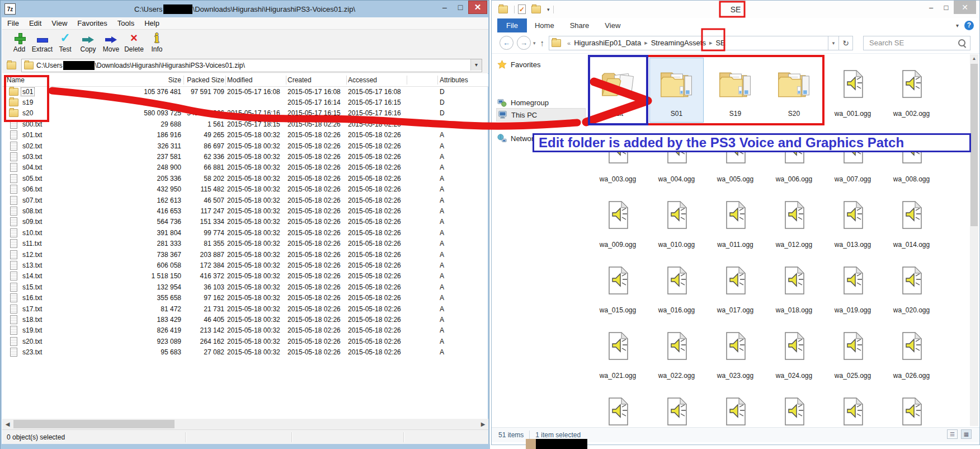 This screenshot has height=449, width=980. Describe the element at coordinates (618, 90) in the screenshot. I see `file-tile: edit` at that location.